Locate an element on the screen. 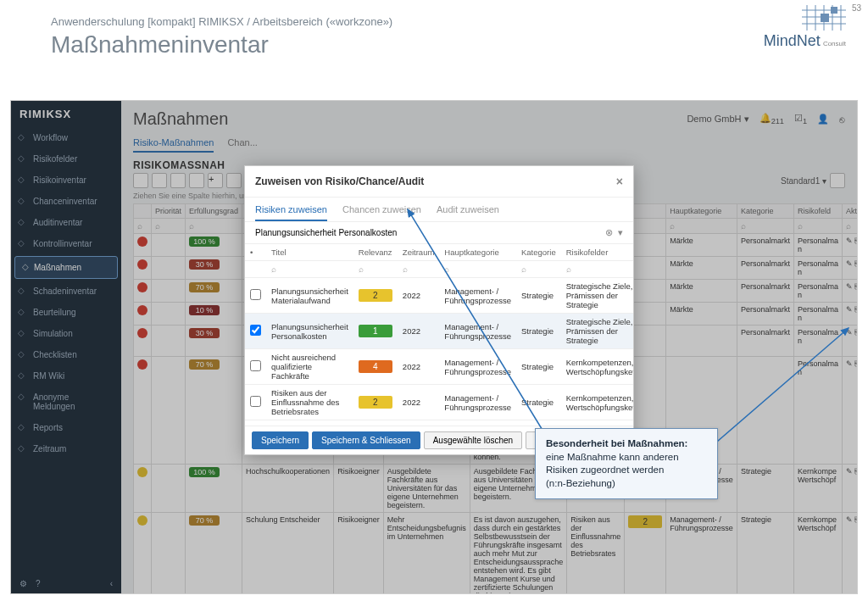  col-header: Priorität is located at coordinates (169, 212).